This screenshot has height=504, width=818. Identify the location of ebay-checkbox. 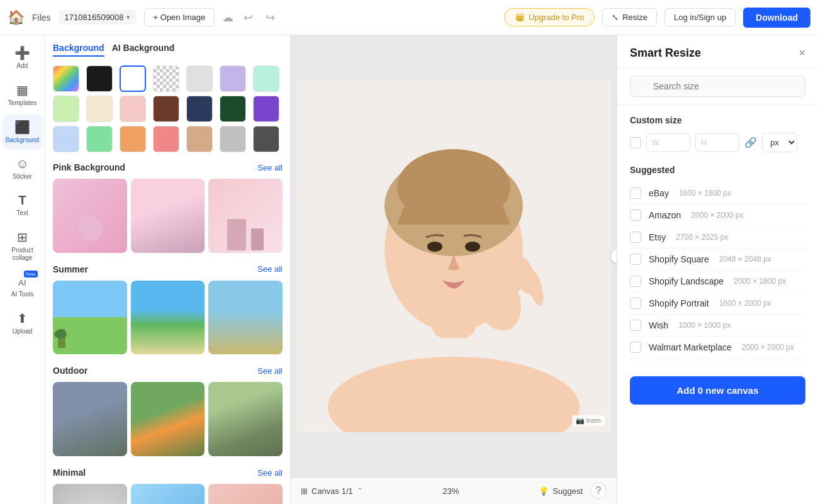
(636, 193).